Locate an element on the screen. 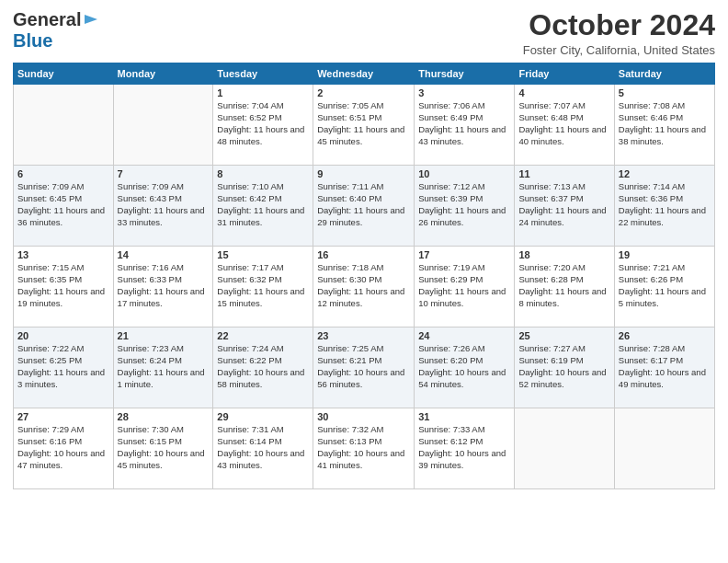 The image size is (728, 563). table-row: 12Sunrise: 7:14 AM Sunset: 6:36 PM Dayli… is located at coordinates (664, 206).